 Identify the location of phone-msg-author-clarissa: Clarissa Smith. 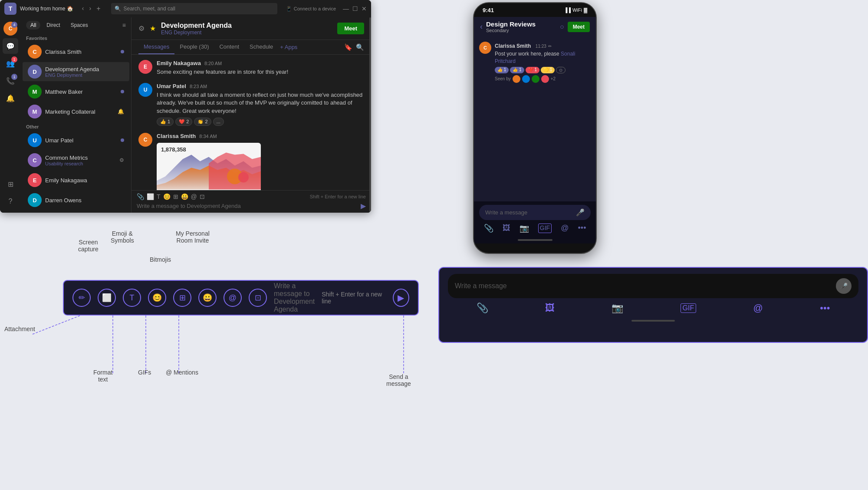
(513, 46).